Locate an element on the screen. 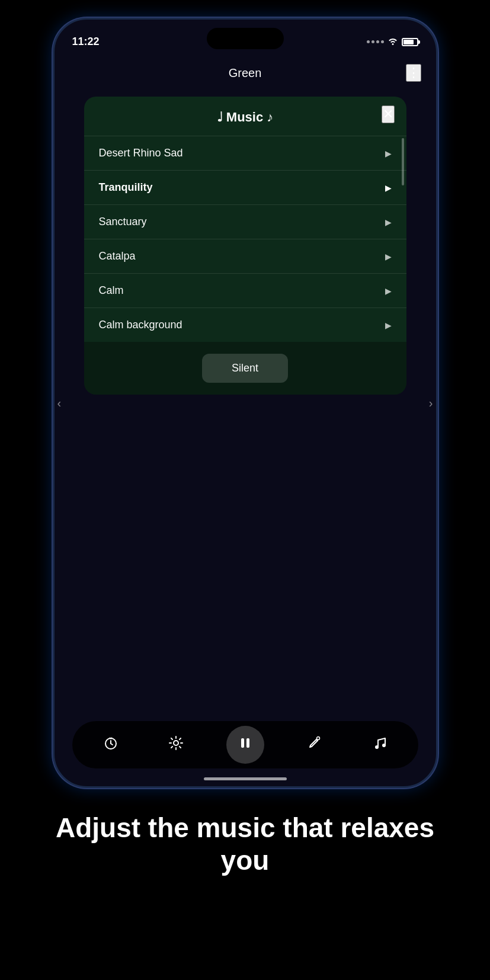  wifi-icon is located at coordinates (393, 41).